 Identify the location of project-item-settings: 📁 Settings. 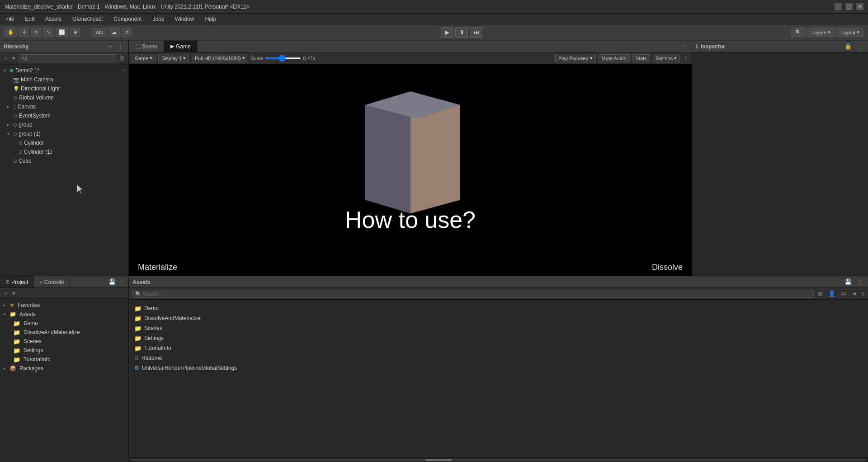
(64, 350).